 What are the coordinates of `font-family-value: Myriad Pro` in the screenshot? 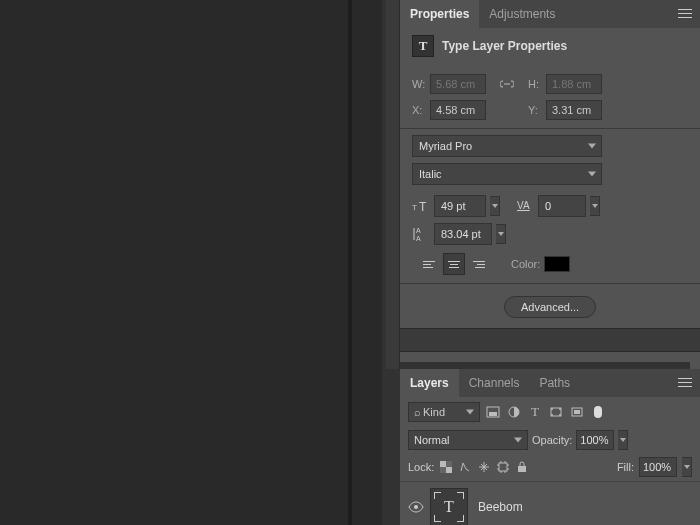 It's located at (446, 146).